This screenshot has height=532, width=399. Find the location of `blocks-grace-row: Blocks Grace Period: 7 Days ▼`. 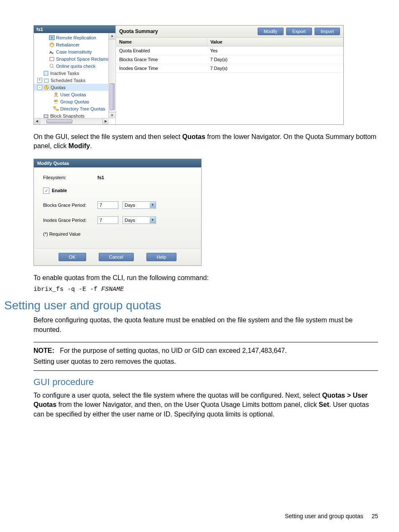

blocks-grace-row: Blocks Grace Period: 7 Days ▼ is located at coordinates (118, 205).